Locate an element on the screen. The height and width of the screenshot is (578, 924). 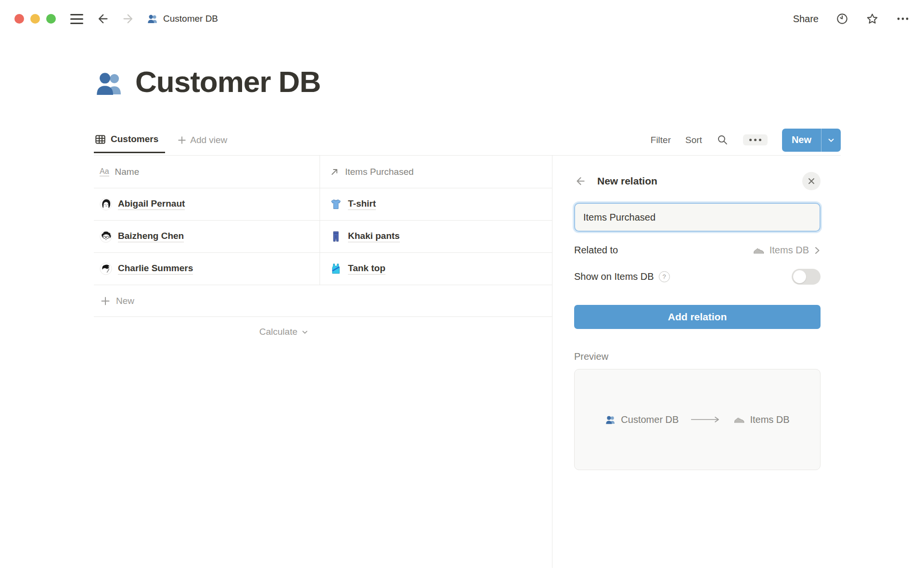
view-bar: Customers Add view Filter Sort New is located at coordinates (467, 143).